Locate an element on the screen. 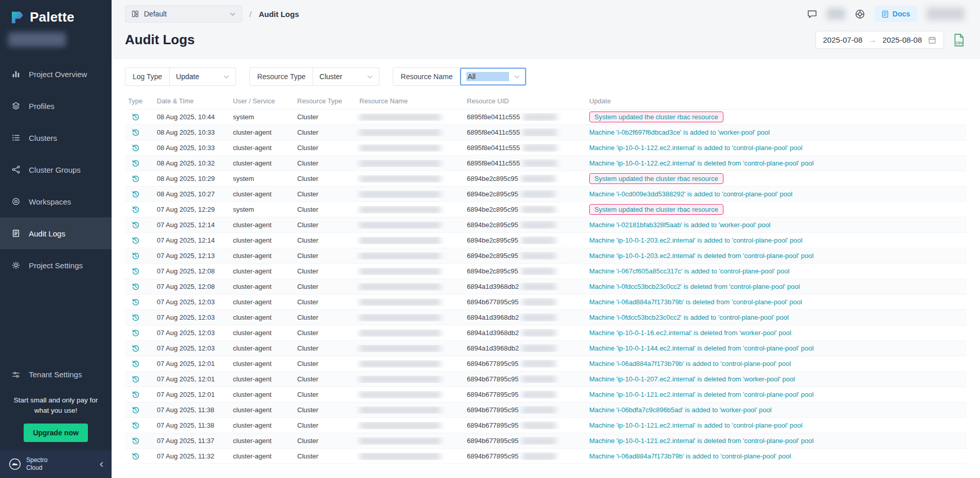 This screenshot has width=980, height=478. table-row: 08 Aug 2025, 10:32 cluster-agent Cluster… is located at coordinates (546, 163).